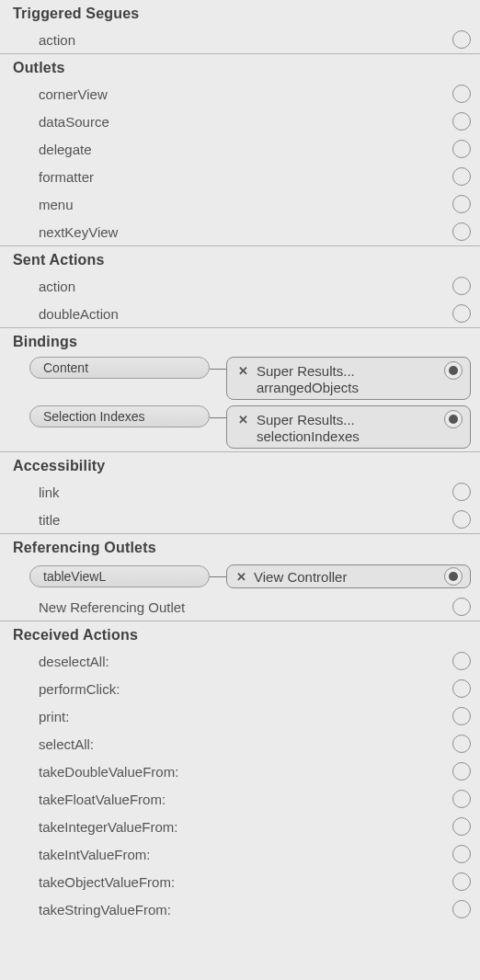 The height and width of the screenshot is (980, 480). I want to click on binding-pill: Selection Indexes, so click(120, 416).